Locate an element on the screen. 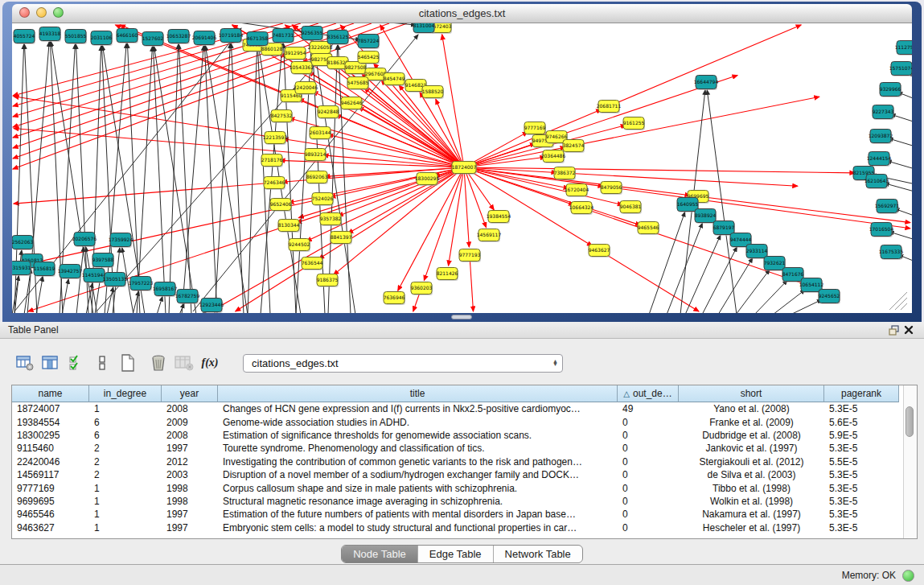 The image size is (924, 585). svg-text: 8454749 is located at coordinates (394, 79).